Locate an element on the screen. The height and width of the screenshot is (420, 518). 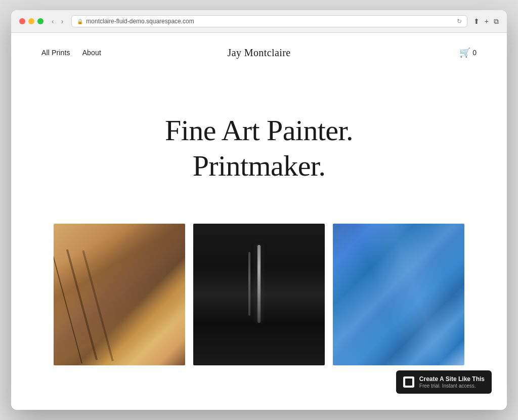
close-button is located at coordinates (22, 21).